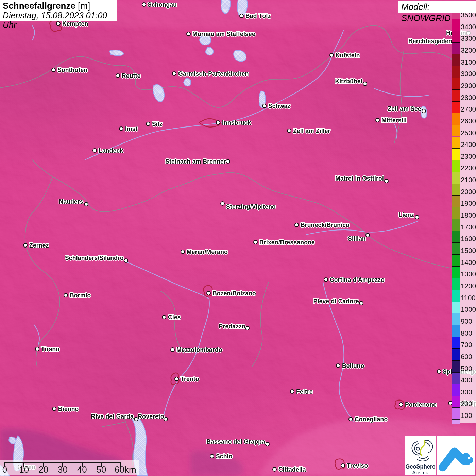  I want to click on partner-logo-box, so click(456, 456).